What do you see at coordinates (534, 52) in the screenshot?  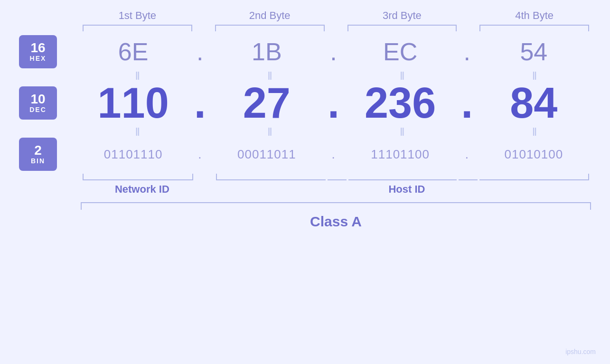 I see `hex-byte4: 54` at bounding box center [534, 52].